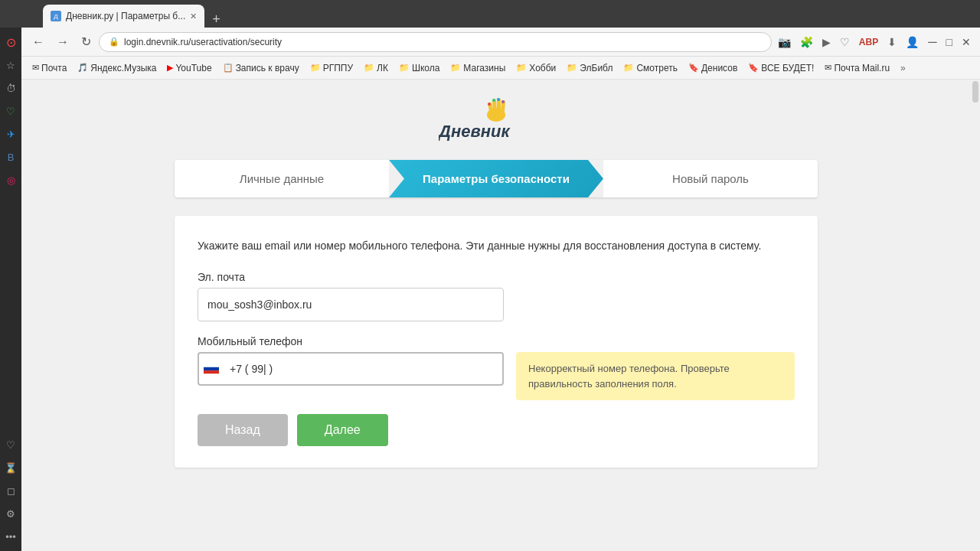 This screenshot has width=980, height=551. I want to click on maximize-button: □, so click(949, 42).